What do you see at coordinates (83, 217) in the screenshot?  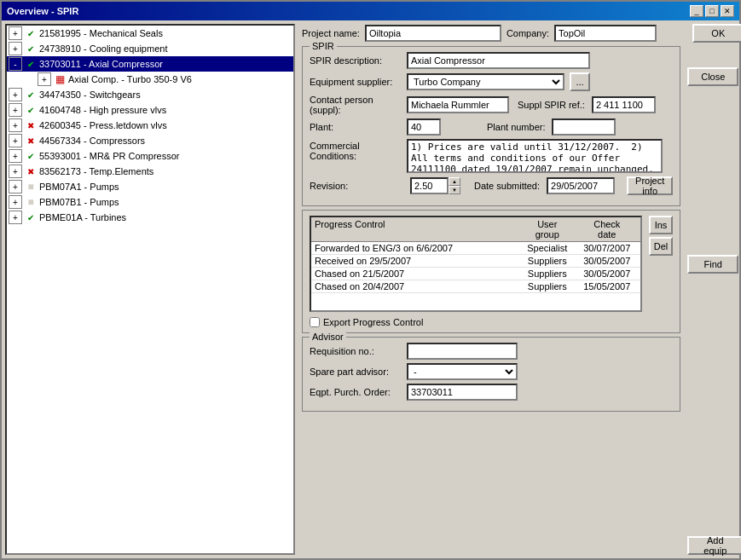 I see `tree-label-12: PBME01A - Turbines` at bounding box center [83, 217].